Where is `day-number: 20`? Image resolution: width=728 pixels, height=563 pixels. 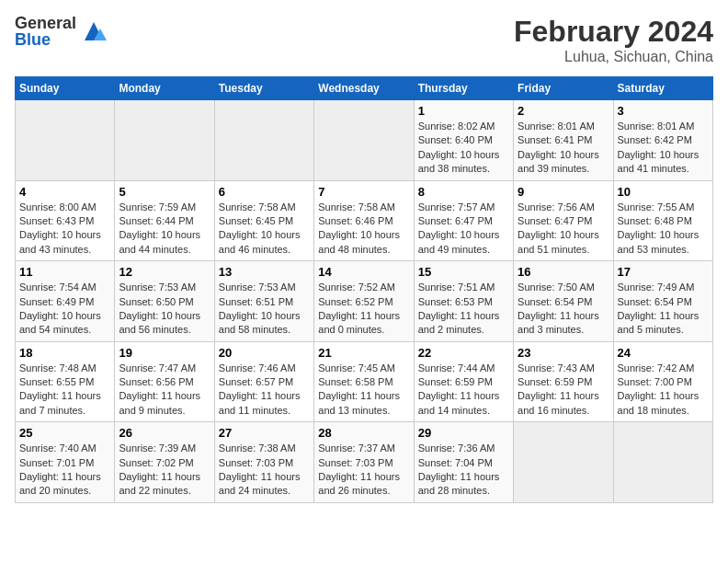
day-number: 20 is located at coordinates (265, 353).